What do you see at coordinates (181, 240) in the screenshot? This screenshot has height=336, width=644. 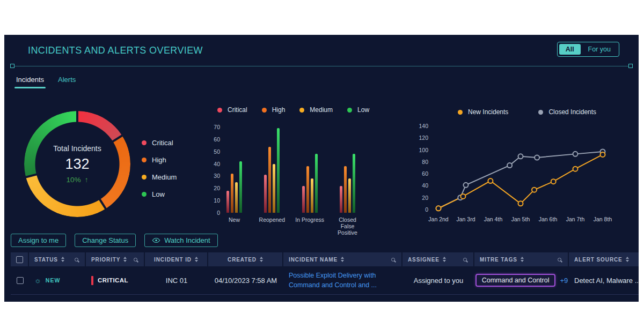 I see `watch-incident-button: Watch Incident` at bounding box center [181, 240].